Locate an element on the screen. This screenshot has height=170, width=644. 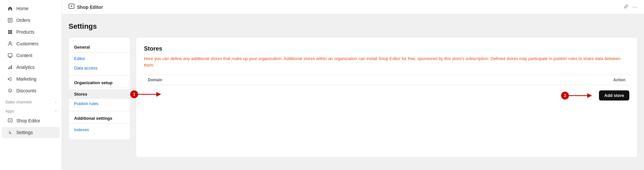
sidebar-item-settings-label: Settings is located at coordinates (25, 132).